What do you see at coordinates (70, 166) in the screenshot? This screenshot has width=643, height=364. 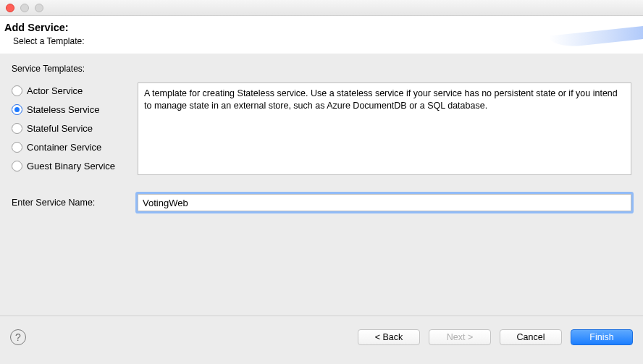 I see `template-option-guest-binary: Guest Binary Service` at bounding box center [70, 166].